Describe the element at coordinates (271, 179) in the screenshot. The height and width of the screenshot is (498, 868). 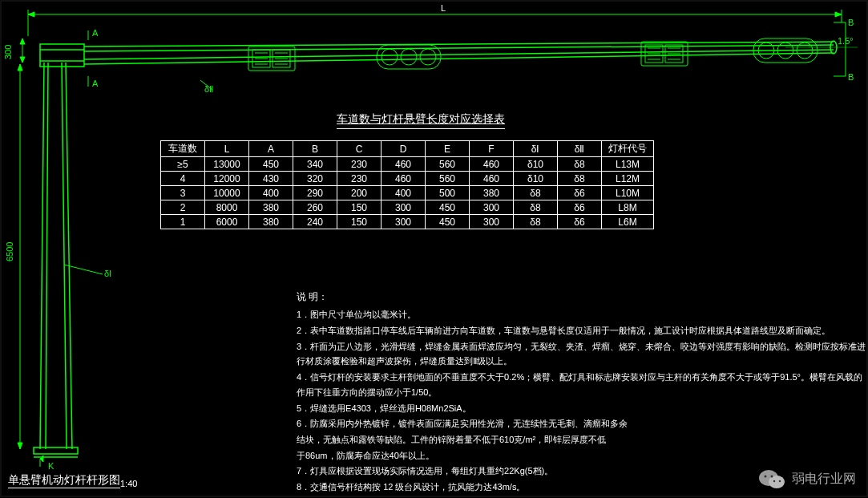
I see `table-cell: 430` at that location.